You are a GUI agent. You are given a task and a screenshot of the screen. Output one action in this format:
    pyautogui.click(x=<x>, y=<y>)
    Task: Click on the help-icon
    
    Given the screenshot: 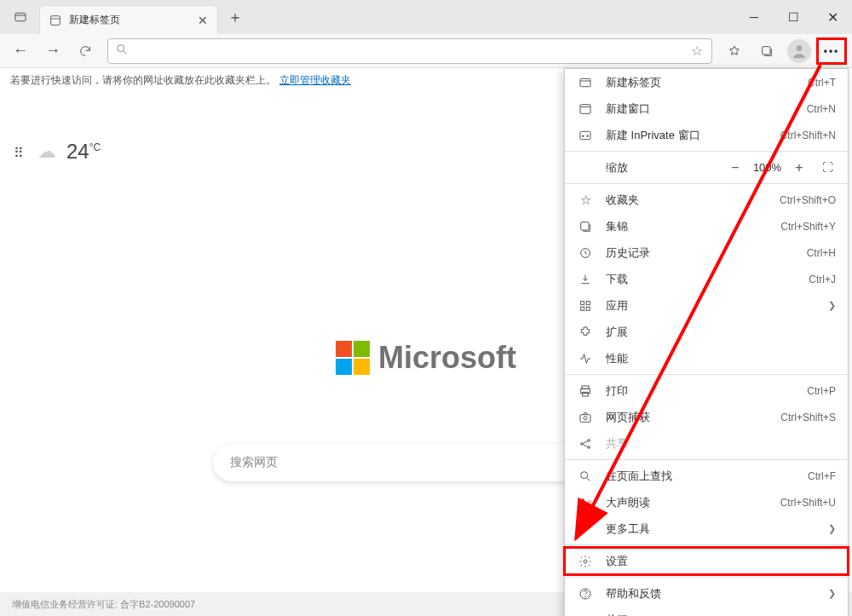 What is the action you would take?
    pyautogui.click(x=585, y=594)
    